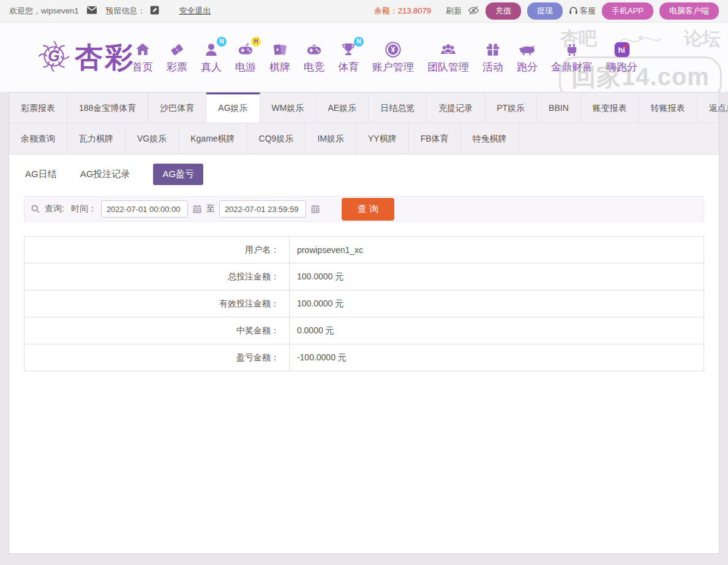 The width and height of the screenshot is (728, 565). Describe the element at coordinates (157, 358) in the screenshot. I see `row-label: 盈亏金额：` at that location.